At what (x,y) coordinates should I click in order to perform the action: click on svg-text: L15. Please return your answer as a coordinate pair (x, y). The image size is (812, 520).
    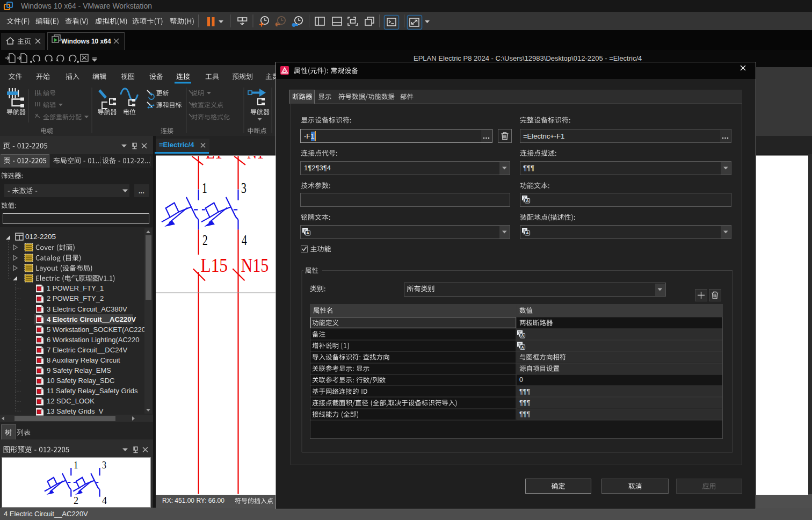
    Looking at the image, I should click on (215, 265).